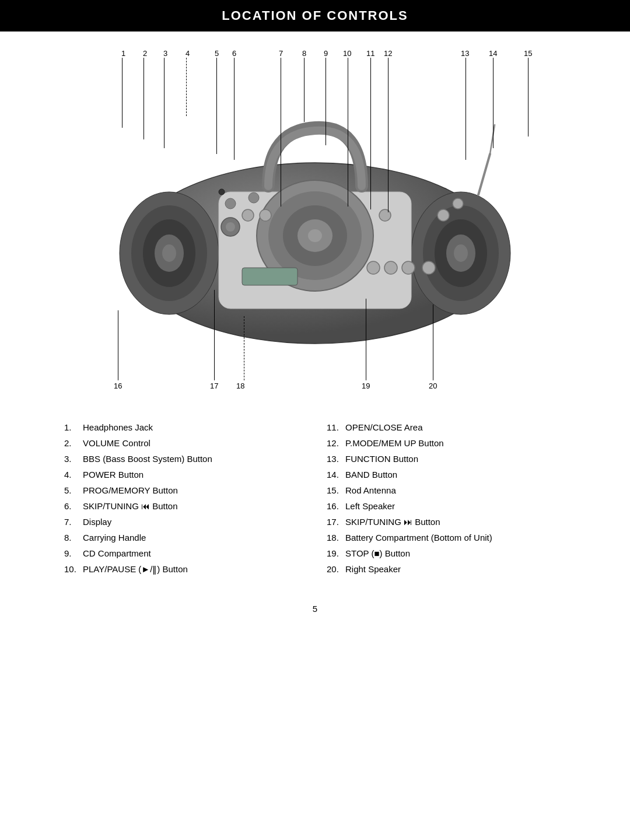 The height and width of the screenshot is (840, 630). I want to click on list-item: 18. Battery Compartment (Bottom of Unit), so click(446, 538).